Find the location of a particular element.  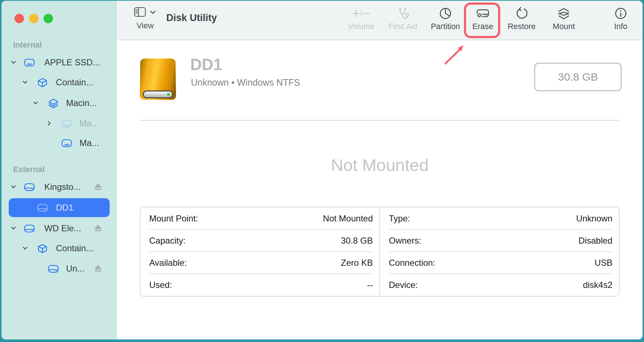

size-badge: 30.8 GB is located at coordinates (578, 77).